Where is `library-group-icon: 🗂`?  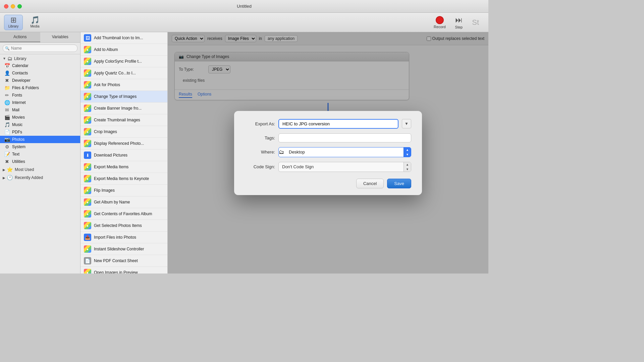
library-group-icon: 🗂 is located at coordinates (10, 58).